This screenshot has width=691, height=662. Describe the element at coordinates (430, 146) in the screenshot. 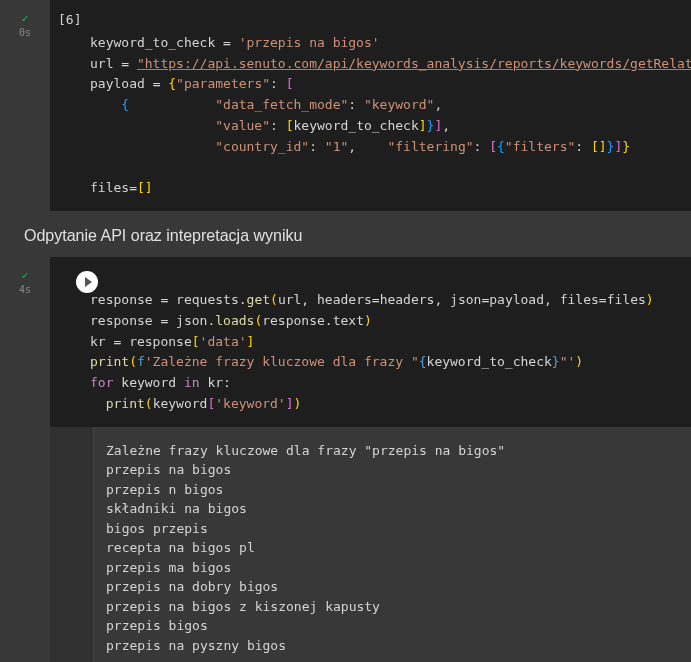

I see `code-token: "filtering"` at that location.